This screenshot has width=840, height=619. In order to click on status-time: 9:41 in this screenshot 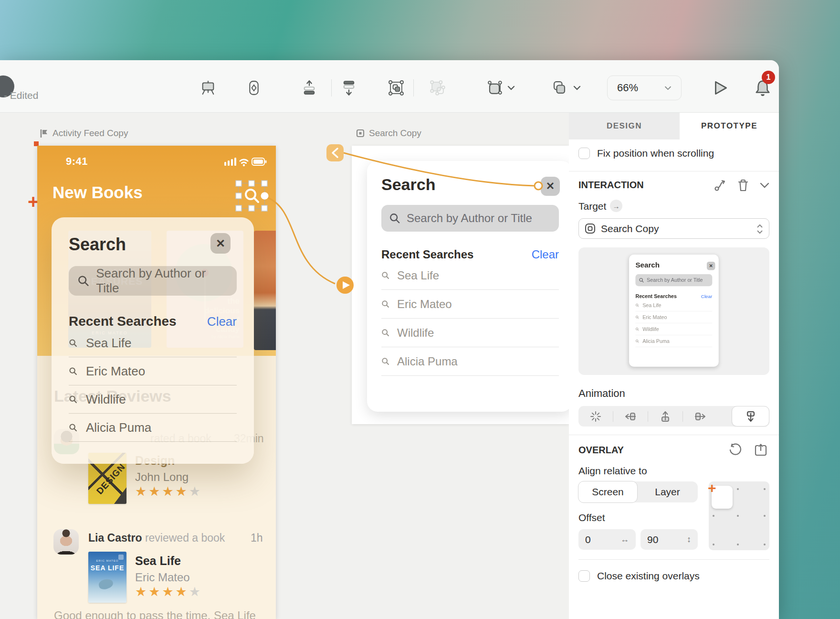, I will do `click(77, 161)`.